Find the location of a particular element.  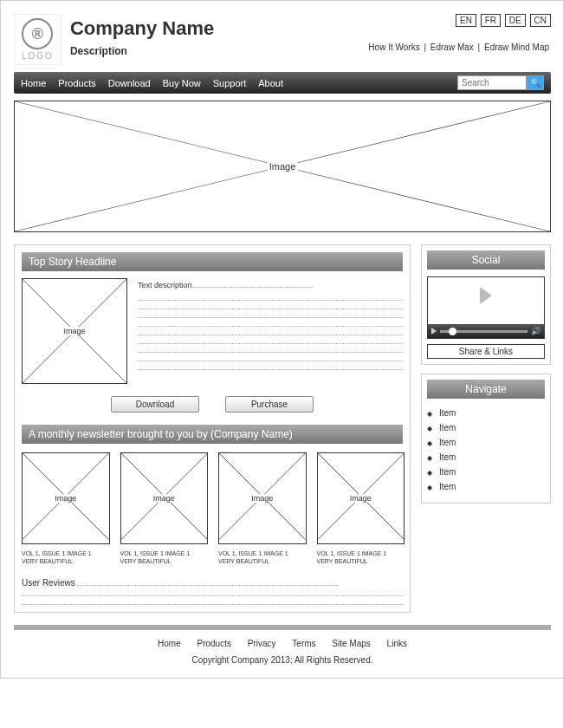

newsletter-bar: A monthly newsletter brought to you by (… is located at coordinates (212, 434).